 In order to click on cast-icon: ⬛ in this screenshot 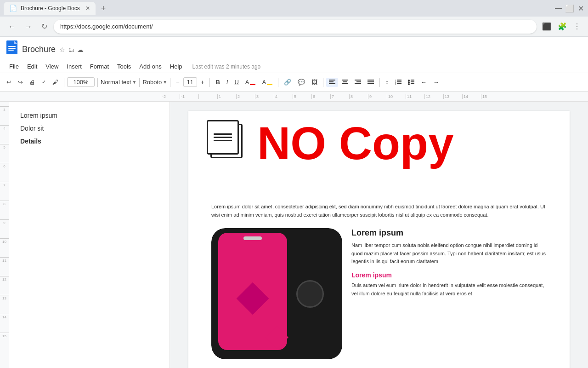, I will do `click(547, 27)`.